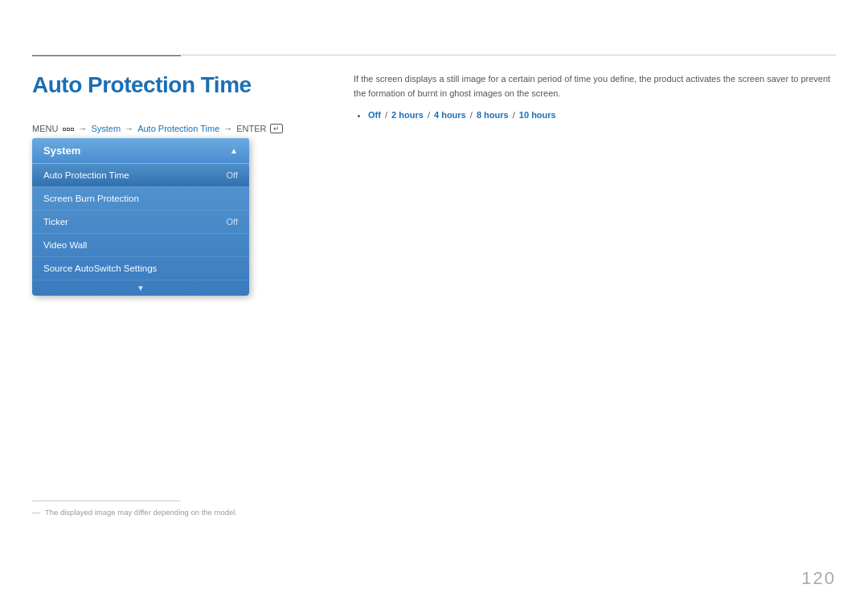 The image size is (868, 613). Describe the element at coordinates (141, 288) in the screenshot. I see `down-arrow-icon: ▼` at that location.